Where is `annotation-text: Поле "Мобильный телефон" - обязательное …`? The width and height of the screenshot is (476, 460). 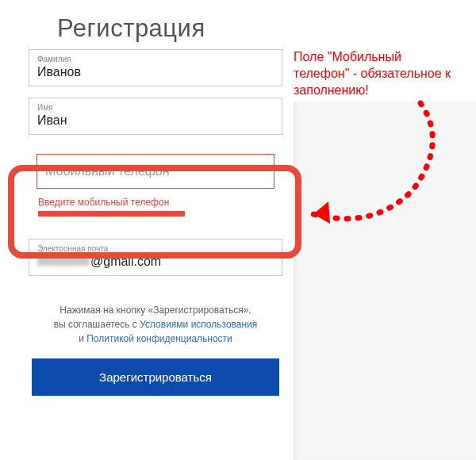 annotation-text: Поле "Мобильный телефон" - обязательное … is located at coordinates (377, 74).